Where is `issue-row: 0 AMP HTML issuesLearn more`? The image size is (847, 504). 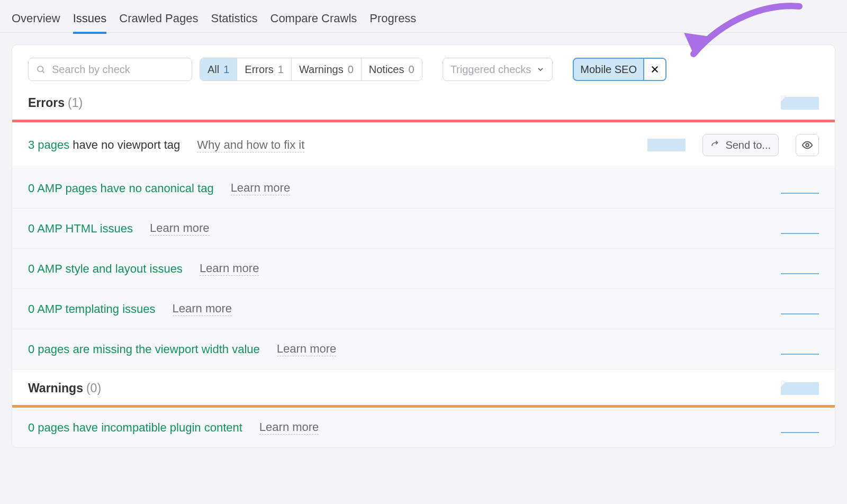
issue-row: 0 AMP HTML issuesLearn more is located at coordinates (424, 229).